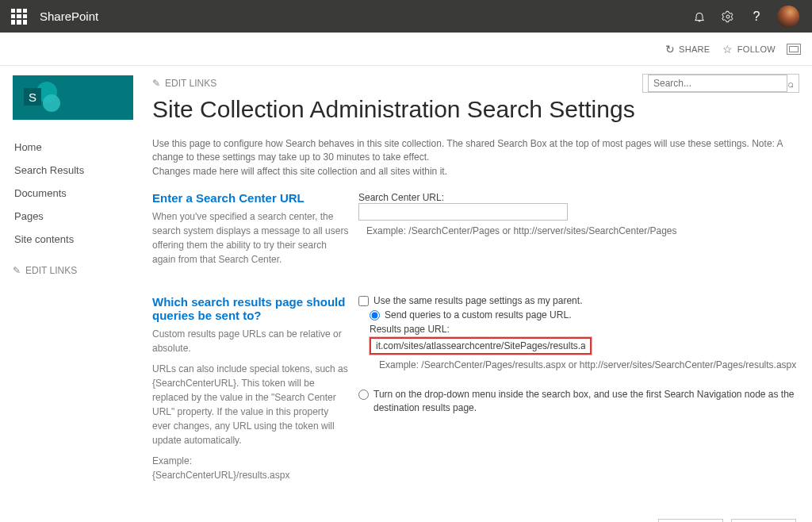 Image resolution: width=812 pixels, height=522 pixels. Describe the element at coordinates (363, 395) in the screenshot. I see `dropdown-radio` at that location.